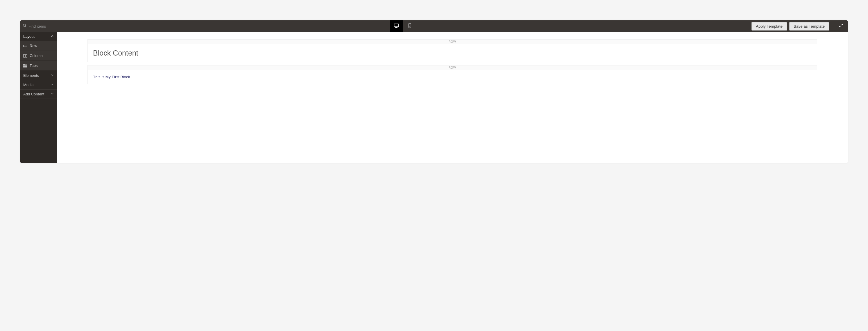  What do you see at coordinates (452, 77) in the screenshot?
I see `block-text: This is My First Block` at bounding box center [452, 77].